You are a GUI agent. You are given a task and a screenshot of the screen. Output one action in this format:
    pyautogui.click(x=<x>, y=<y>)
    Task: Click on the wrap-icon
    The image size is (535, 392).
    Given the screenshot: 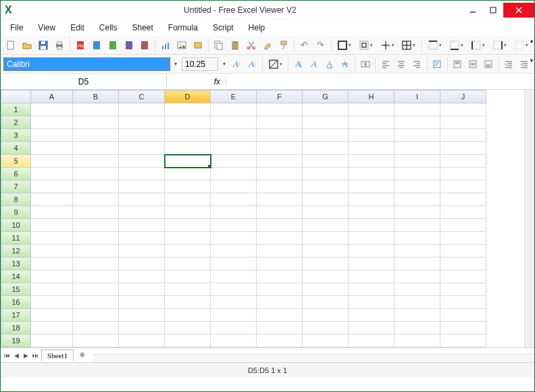 What is the action you would take?
    pyautogui.click(x=438, y=64)
    